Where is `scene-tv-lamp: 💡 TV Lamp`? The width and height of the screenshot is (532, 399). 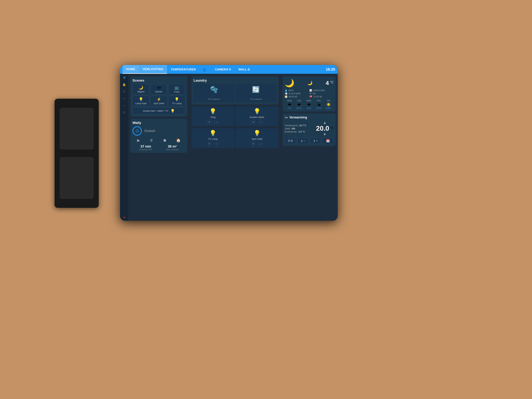
scene-tv-lamp: 💡 TV Lamp is located at coordinates (177, 101).